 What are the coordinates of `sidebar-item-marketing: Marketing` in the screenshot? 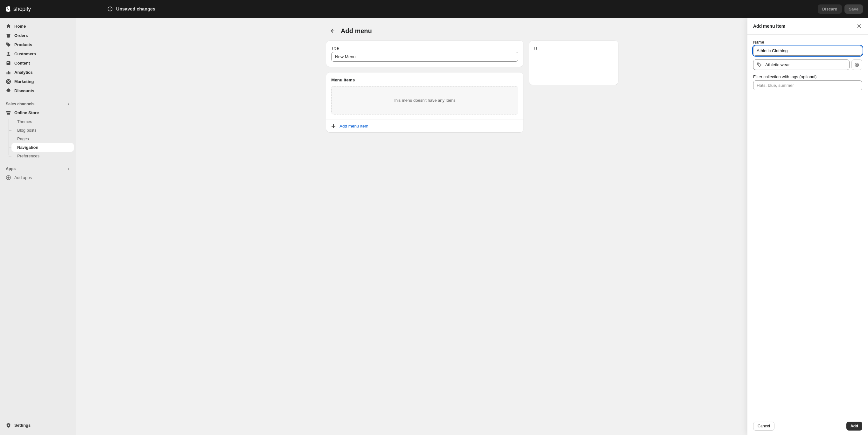 It's located at (38, 81).